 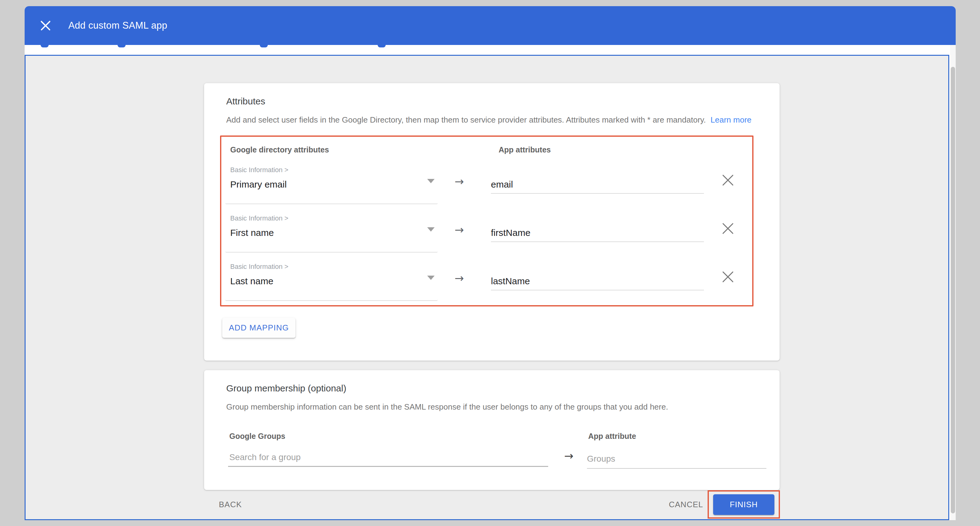 I want to click on directory-attribute-select: Basic Information > First name, so click(x=331, y=233).